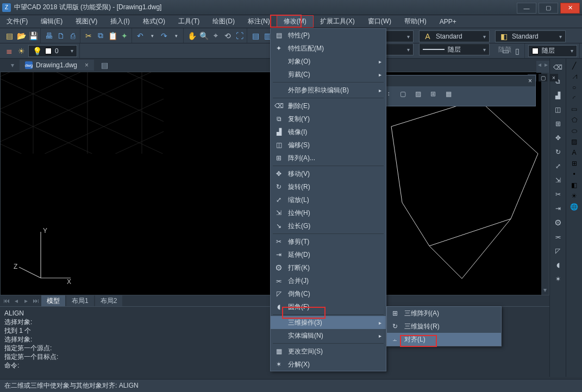 This screenshot has width=582, height=392. Describe the element at coordinates (328, 336) in the screenshot. I see `menu-item: 实体编辑(N)▸` at that location.